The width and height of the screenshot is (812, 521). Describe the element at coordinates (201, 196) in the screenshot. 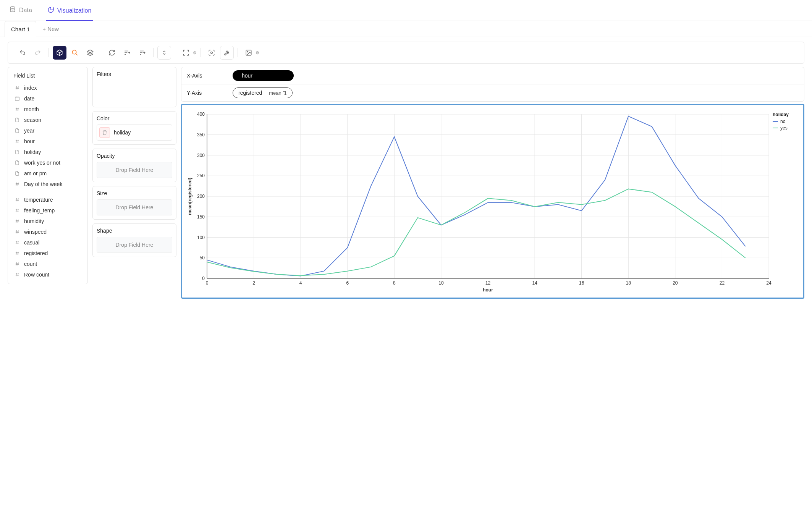

I see `svg-text: 200` at that location.